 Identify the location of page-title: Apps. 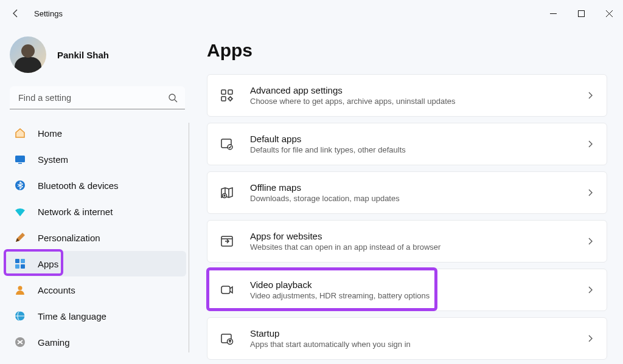
(407, 50).